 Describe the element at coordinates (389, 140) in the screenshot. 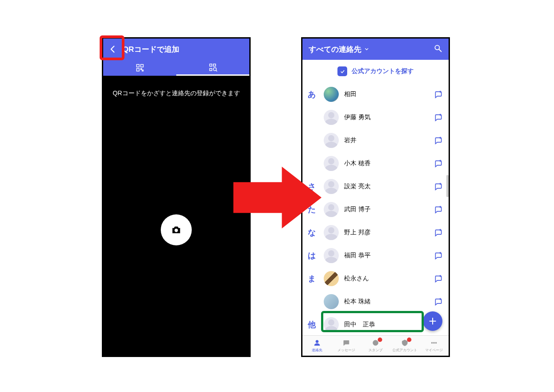

I see `contact-name: 岩井` at that location.